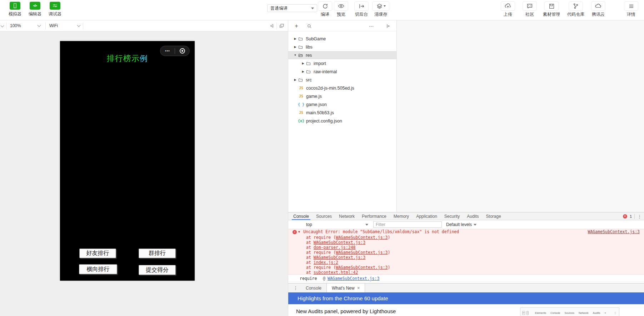 The width and height of the screenshot is (644, 316). Describe the element at coordinates (299, 232) in the screenshot. I see `expand-triangle-icon: ▼` at that location.